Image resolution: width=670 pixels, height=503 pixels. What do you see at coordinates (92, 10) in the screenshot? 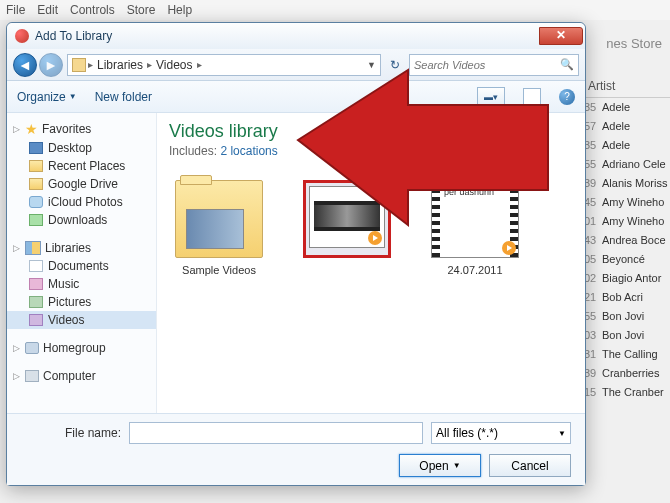
I see `menu-controls: Controls` at bounding box center [92, 10].